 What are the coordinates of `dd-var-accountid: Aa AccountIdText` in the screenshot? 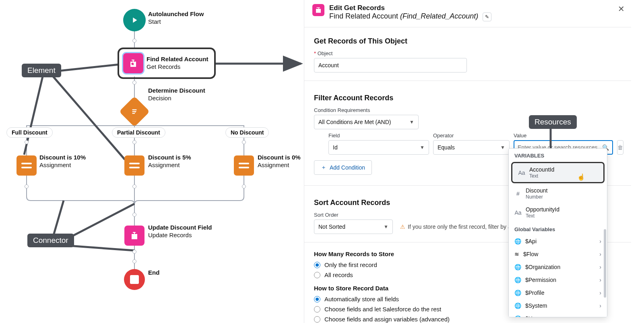 It's located at (558, 172).